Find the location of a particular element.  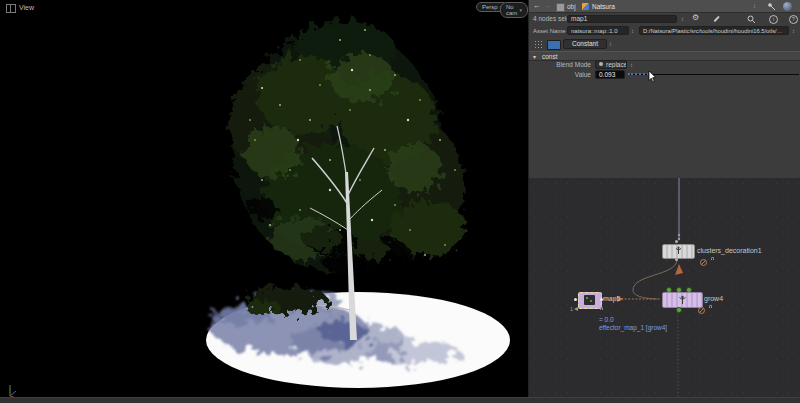

decoration-node-icon is located at coordinates (678, 250).